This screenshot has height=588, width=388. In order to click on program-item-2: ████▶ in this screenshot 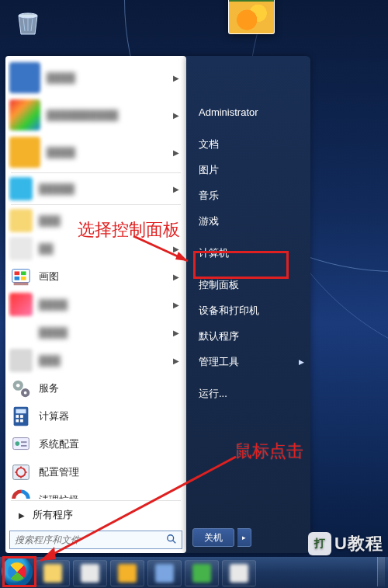, I will do `click(96, 152)`.